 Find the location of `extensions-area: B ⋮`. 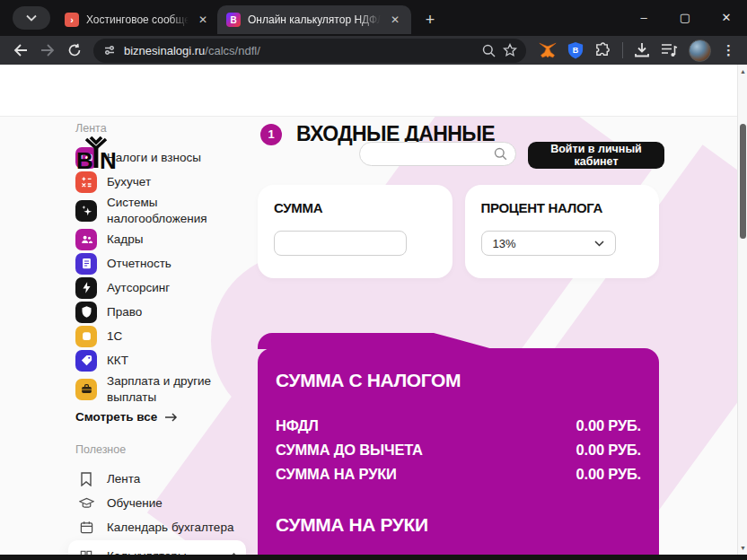

extensions-area: B ⋮ is located at coordinates (637, 50).